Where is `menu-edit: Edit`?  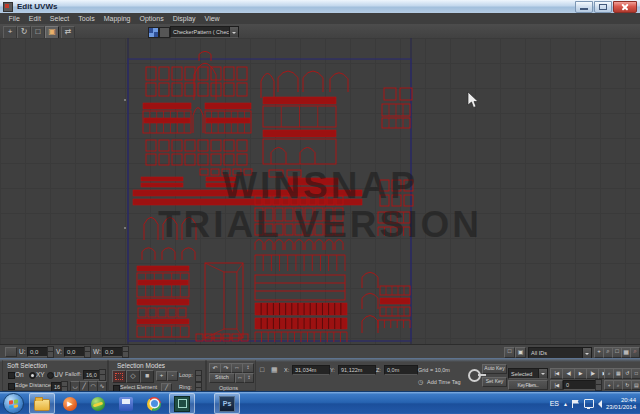
menu-edit: Edit is located at coordinates (34, 18).